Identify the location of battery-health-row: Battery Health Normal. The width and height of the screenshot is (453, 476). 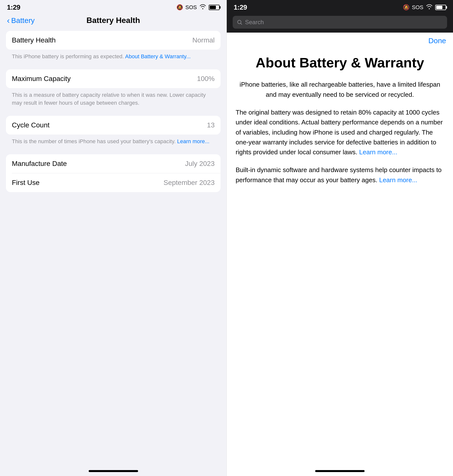
(113, 40).